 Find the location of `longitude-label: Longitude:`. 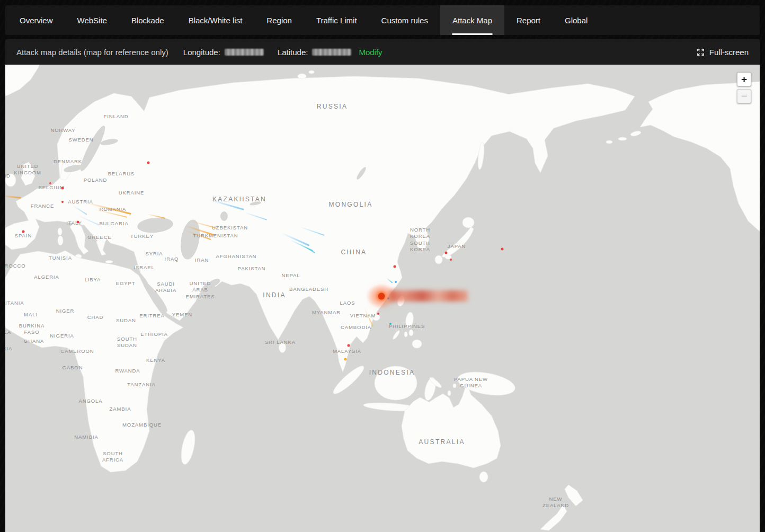

longitude-label: Longitude: is located at coordinates (202, 52).